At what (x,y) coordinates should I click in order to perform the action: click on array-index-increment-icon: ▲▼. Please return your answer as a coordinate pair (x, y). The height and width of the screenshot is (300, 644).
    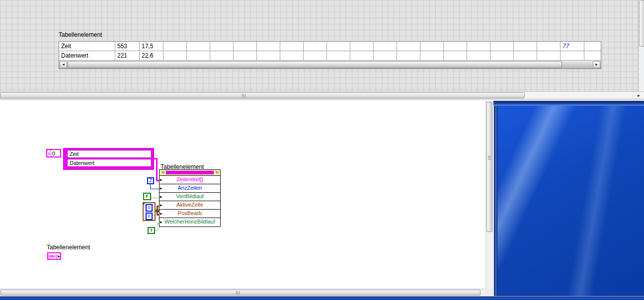
    Looking at the image, I should click on (49, 153).